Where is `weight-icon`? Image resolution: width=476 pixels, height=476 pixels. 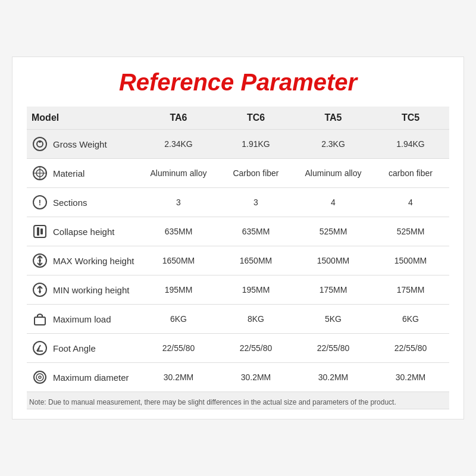 weight-icon is located at coordinates (40, 144).